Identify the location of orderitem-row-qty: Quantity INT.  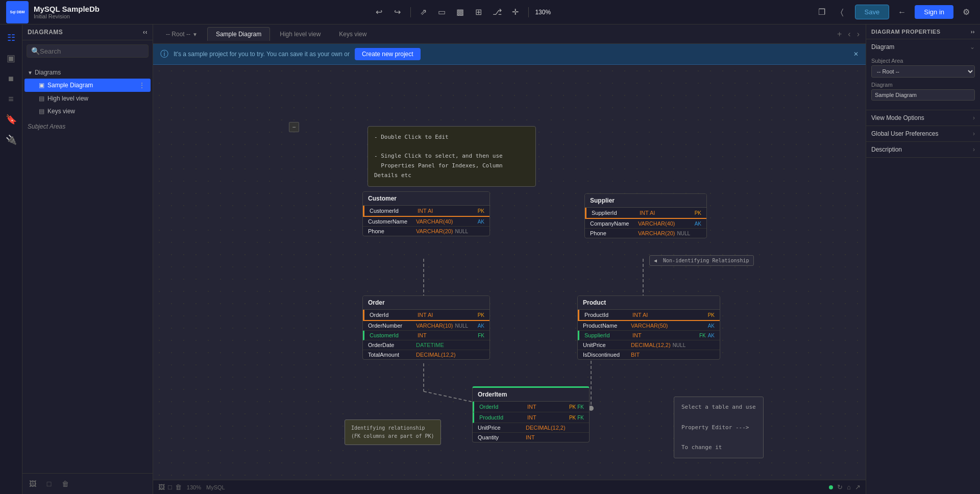
(531, 437).